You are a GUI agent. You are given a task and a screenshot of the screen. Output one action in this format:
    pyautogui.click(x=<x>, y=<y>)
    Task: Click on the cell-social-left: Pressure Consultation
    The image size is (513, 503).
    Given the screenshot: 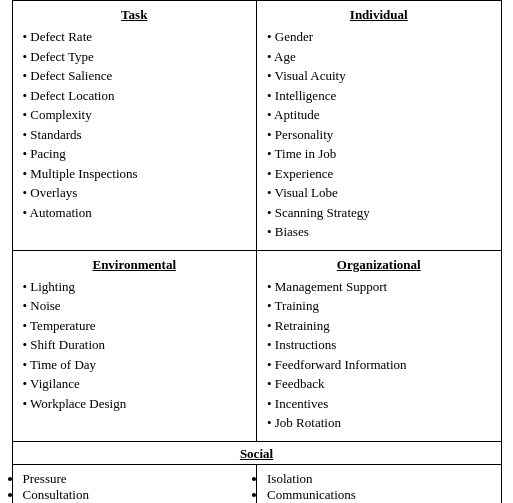 What is the action you would take?
    pyautogui.click(x=136, y=484)
    